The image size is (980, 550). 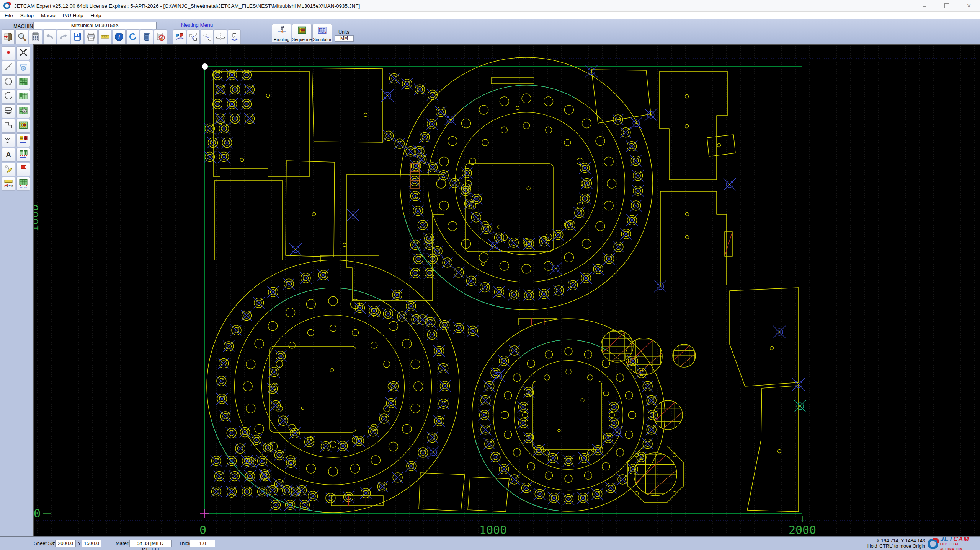 I want to click on simulator-button: Simulator, so click(x=322, y=34).